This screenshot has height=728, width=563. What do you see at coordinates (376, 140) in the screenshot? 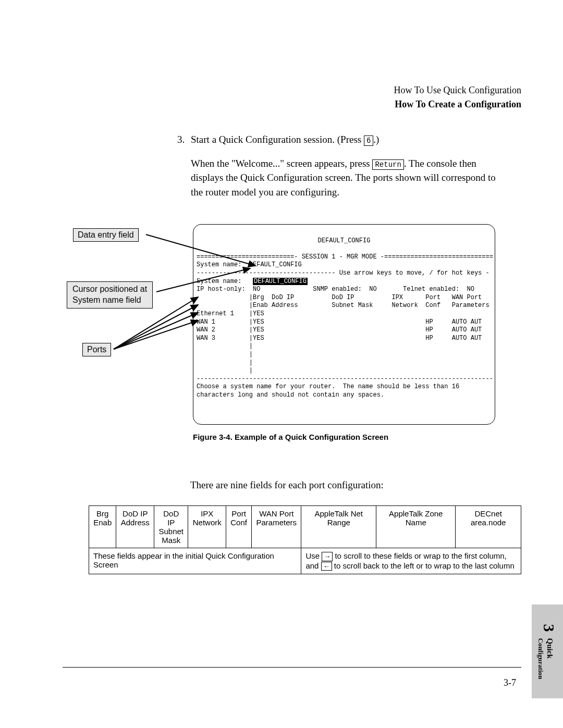
I see `step3-post: .)` at bounding box center [376, 140].